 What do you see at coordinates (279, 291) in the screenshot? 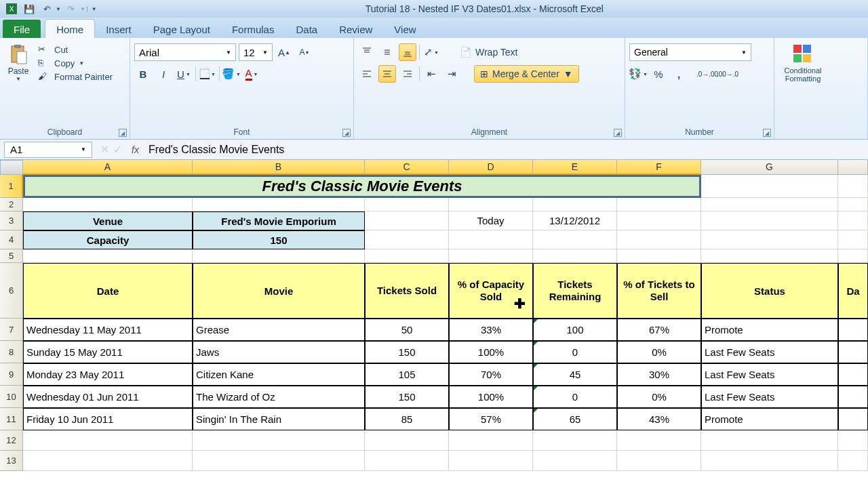
I see `header-movie: Movie` at bounding box center [279, 291].